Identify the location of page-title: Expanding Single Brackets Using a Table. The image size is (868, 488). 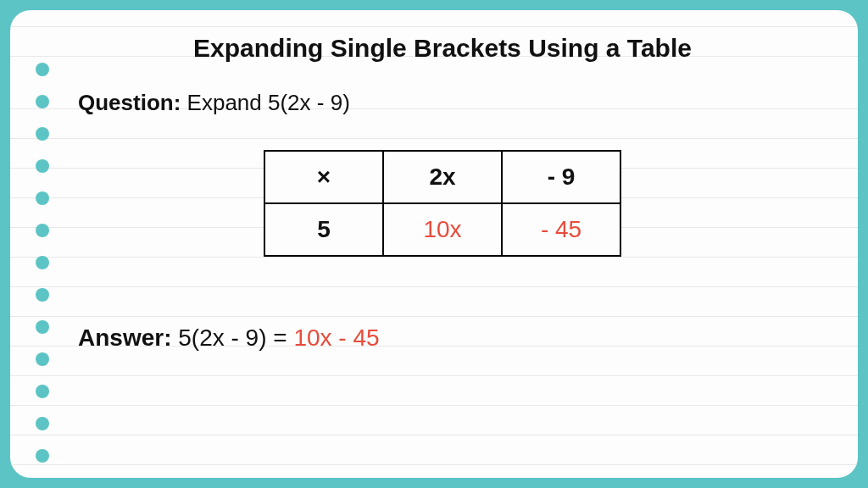
(442, 48).